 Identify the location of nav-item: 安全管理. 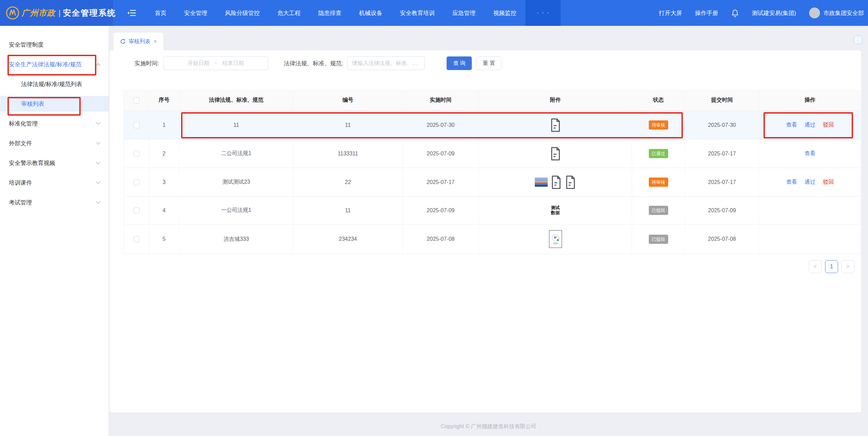
(196, 13).